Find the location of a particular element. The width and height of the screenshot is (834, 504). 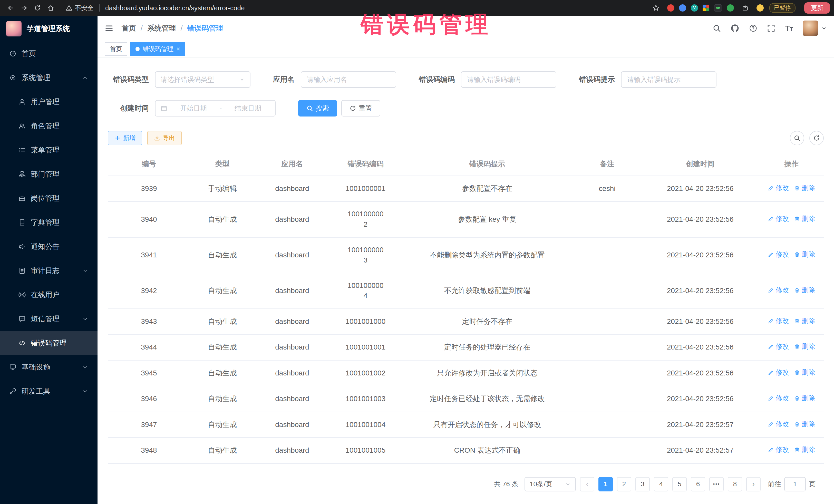

sidebar-item-sms-management: 短信管理 is located at coordinates (49, 319).